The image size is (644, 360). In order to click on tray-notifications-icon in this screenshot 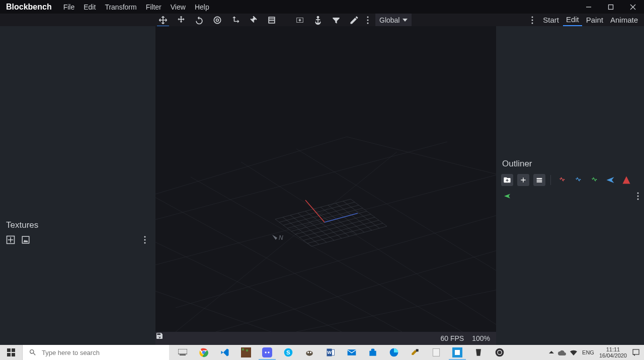, I will do `click(636, 352)`.